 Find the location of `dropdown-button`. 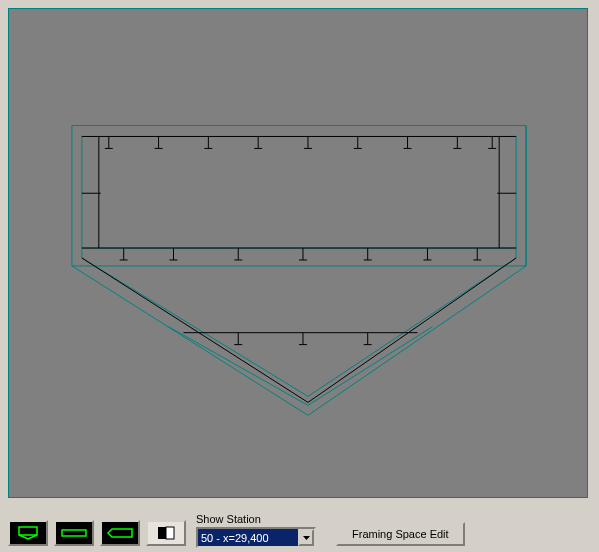

dropdown-button is located at coordinates (306, 538).